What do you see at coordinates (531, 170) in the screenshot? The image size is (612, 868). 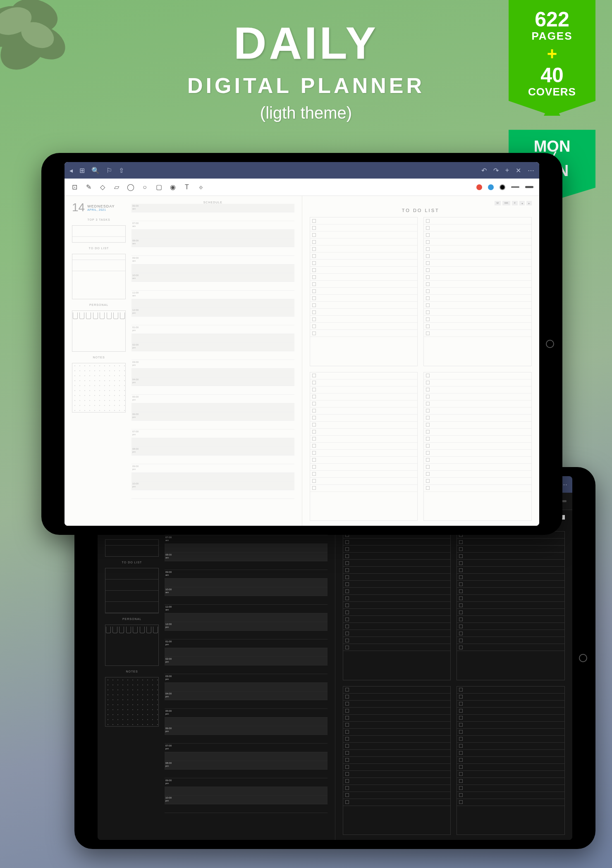 I see `more-icon: ⋯` at bounding box center [531, 170].